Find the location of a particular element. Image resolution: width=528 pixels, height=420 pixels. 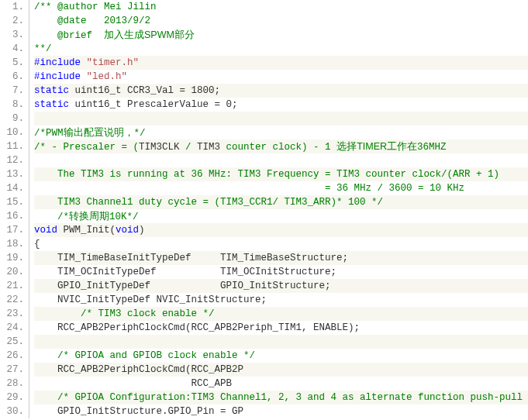

code-token: ) - 1 is located at coordinates (319, 147).